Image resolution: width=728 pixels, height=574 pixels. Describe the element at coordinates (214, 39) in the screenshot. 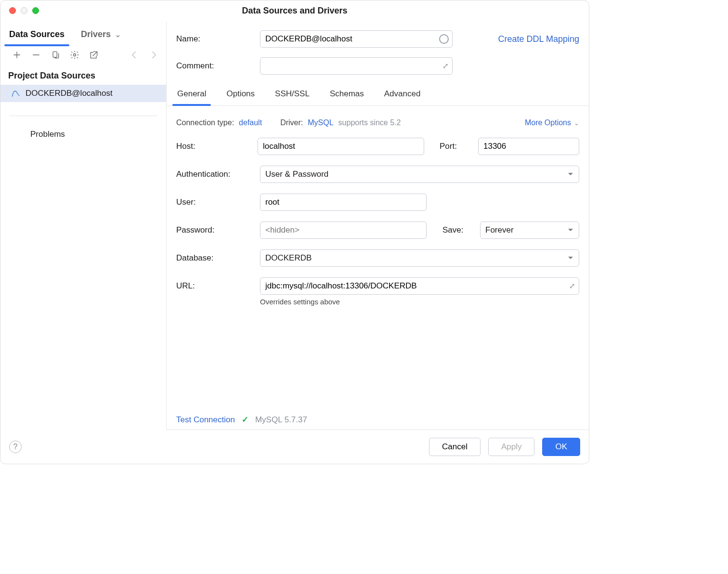

I see `name-label: Name:` at that location.